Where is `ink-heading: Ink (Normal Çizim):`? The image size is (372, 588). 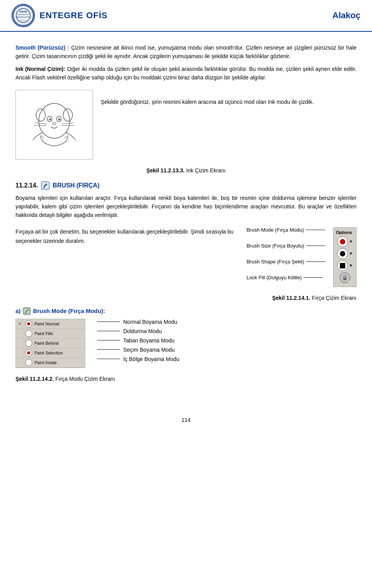
ink-heading: Ink (Normal Çizim): is located at coordinates (40, 69).